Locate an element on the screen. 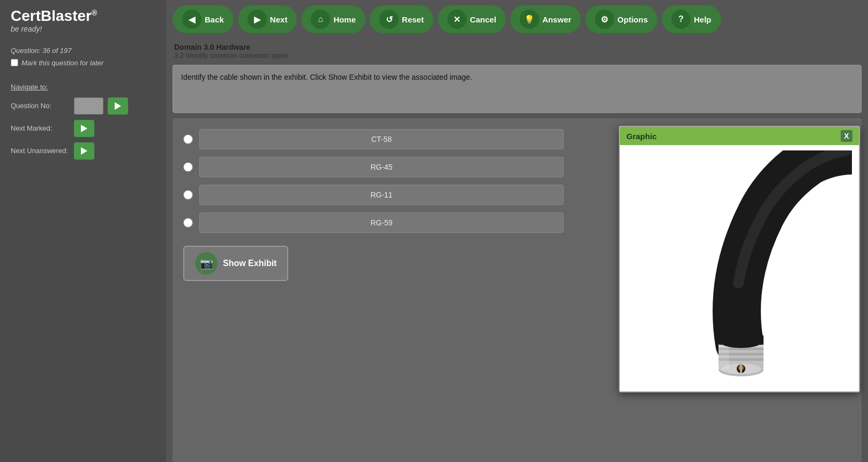  options-button: ⚙ Options is located at coordinates (622, 19).